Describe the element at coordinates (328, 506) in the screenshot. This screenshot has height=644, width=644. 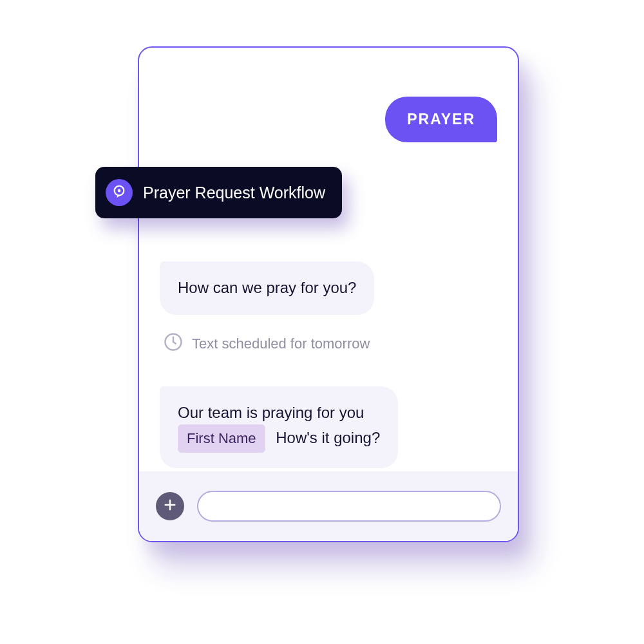
I see `compose-bar` at that location.